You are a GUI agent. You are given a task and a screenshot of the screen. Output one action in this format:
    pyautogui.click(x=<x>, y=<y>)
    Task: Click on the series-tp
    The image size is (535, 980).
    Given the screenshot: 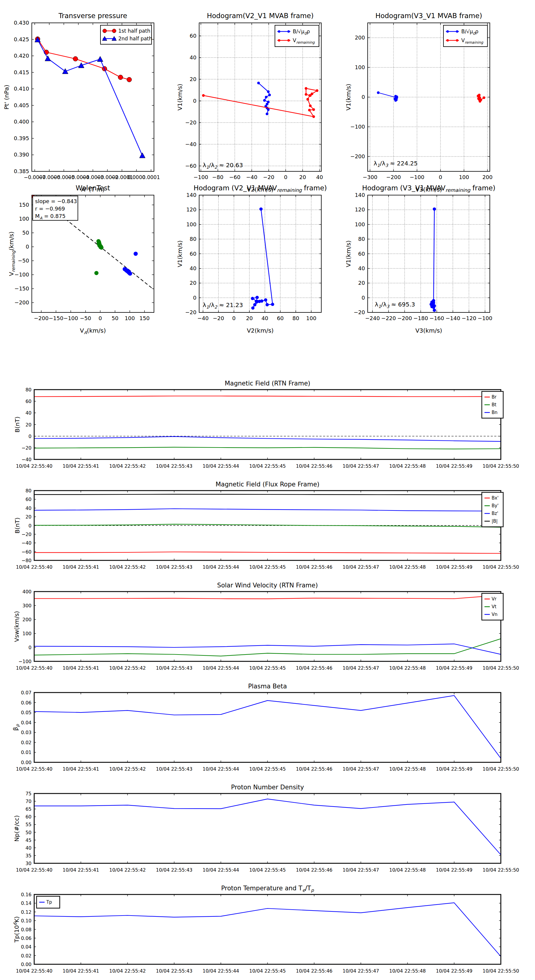 What is the action you would take?
    pyautogui.click(x=267, y=930)
    